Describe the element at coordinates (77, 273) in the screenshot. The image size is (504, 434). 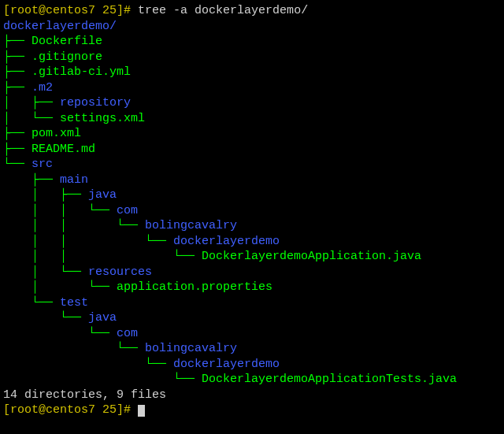
I see `tree-line: │ └── resources` at that location.